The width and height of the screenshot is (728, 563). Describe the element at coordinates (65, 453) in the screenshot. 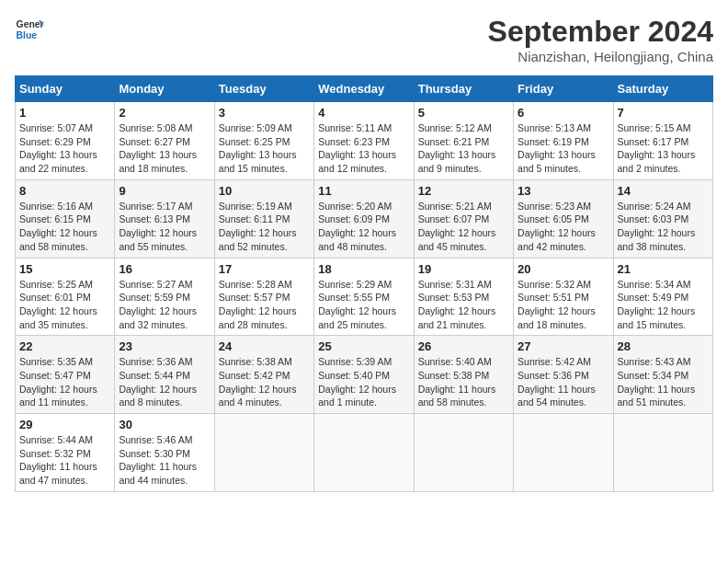

I see `calendar-cell-28: 29Sunrise: 5:44 AM Sunset: 5:32 PM Dayli…` at that location.